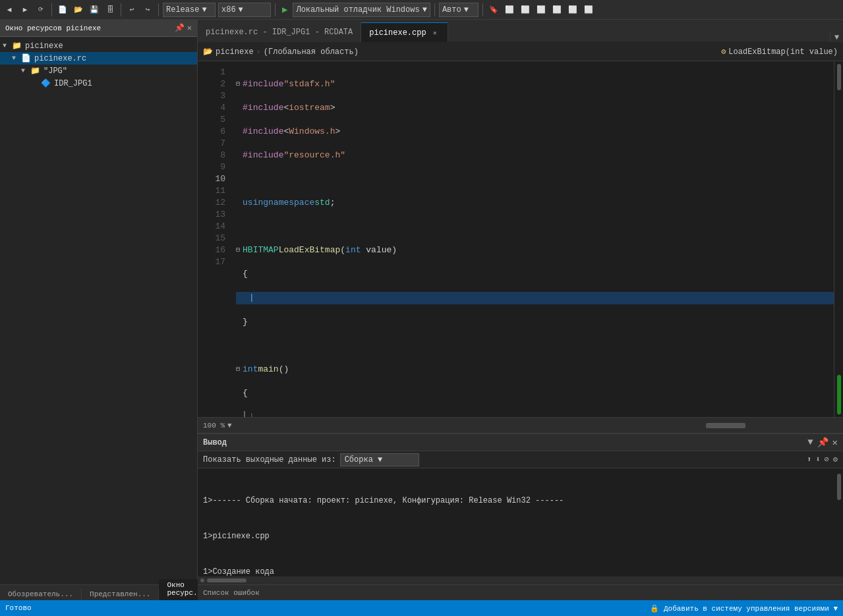  I want to click on output-scrollbar, so click(839, 522).